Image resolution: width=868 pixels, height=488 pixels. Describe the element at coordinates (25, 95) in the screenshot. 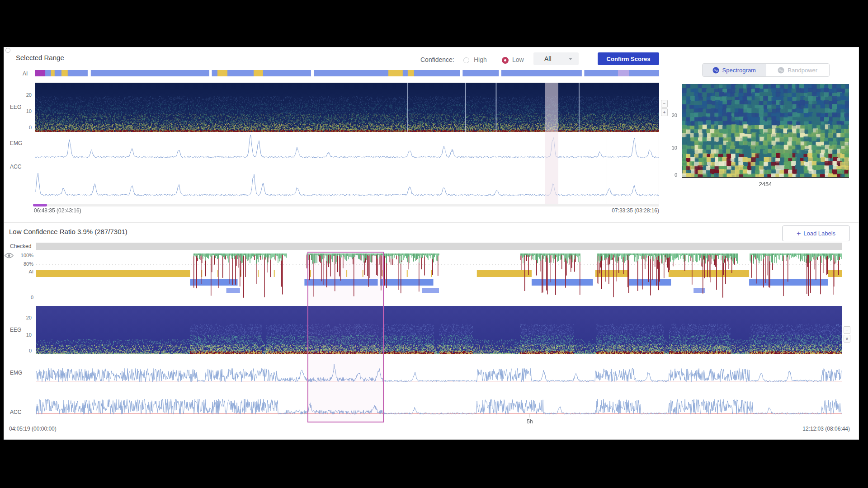

I see `eeg-tick-20: 20` at that location.